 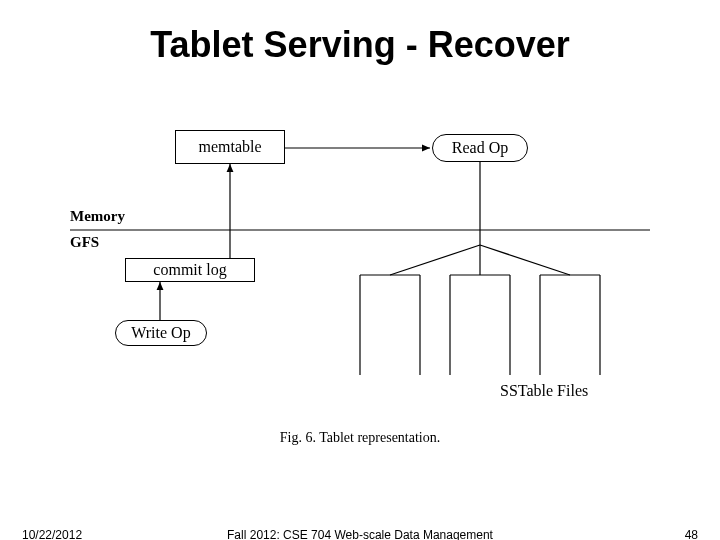 I want to click on memory-label: Memory, so click(x=98, y=216).